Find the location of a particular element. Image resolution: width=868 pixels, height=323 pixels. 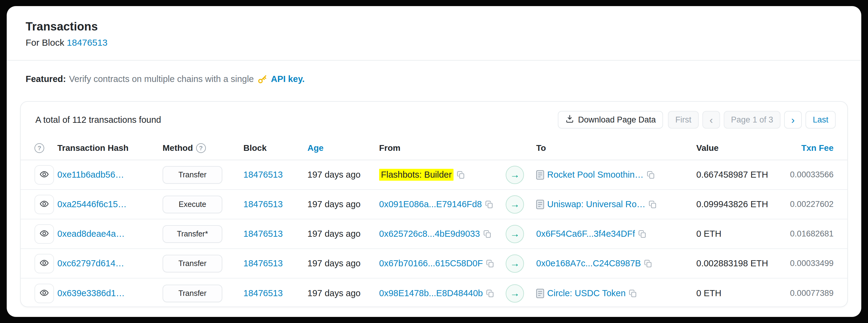

cell-method: Transfer* is located at coordinates (203, 234).